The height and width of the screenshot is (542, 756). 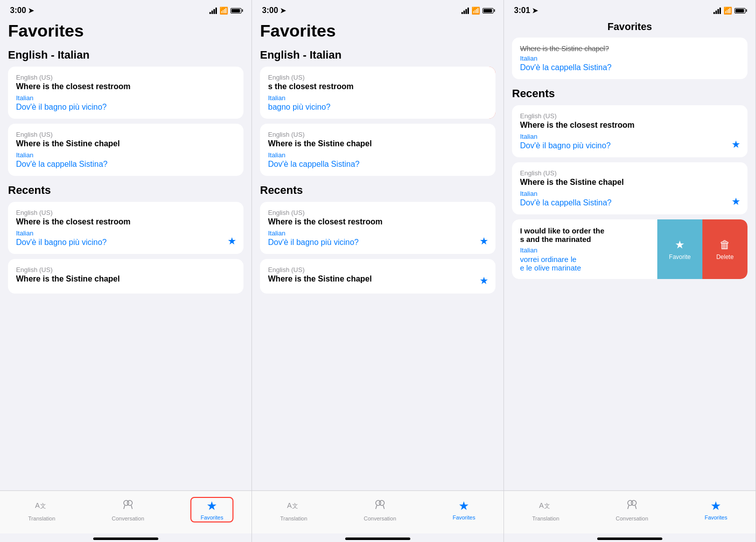 What do you see at coordinates (294, 510) in the screenshot?
I see `tab-translation-2: A文 Translation` at bounding box center [294, 510].